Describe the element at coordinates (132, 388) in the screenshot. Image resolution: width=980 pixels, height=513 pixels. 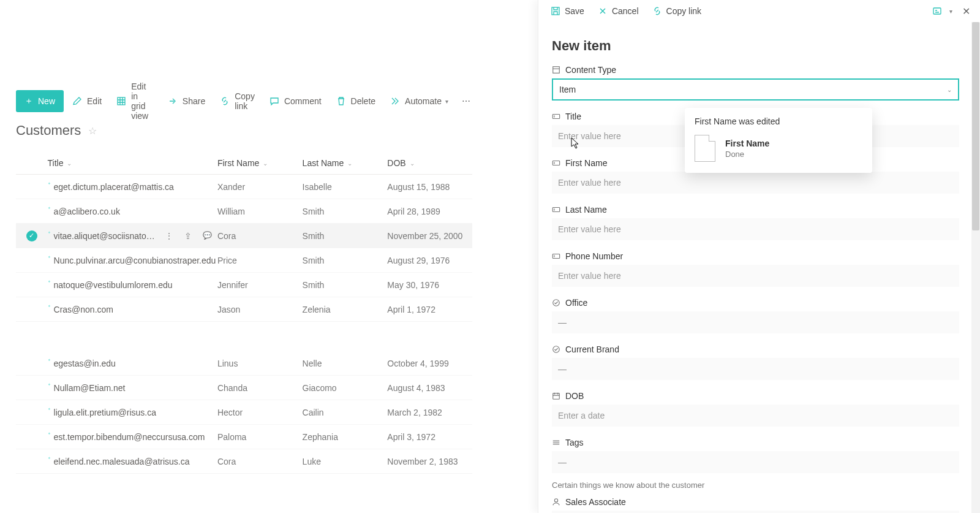
I see `row-title: ⬥Nullam@Etiam.net` at that location.